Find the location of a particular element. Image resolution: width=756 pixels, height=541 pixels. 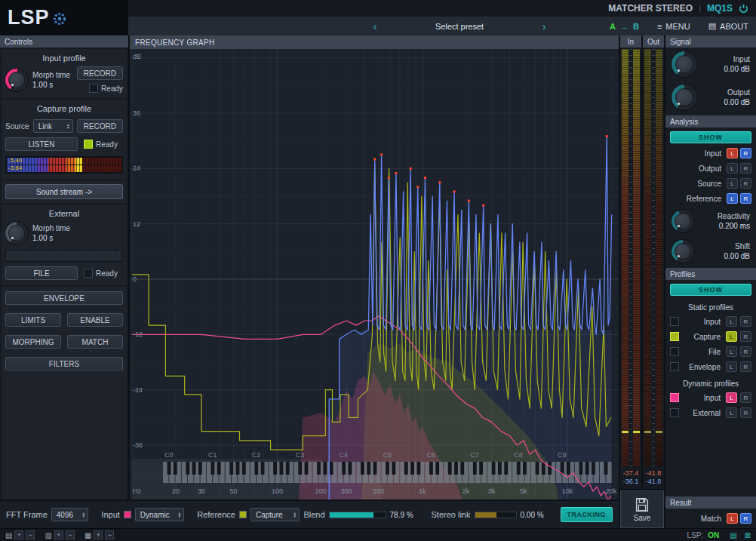

input-ready-checkbox is located at coordinates (94, 88).